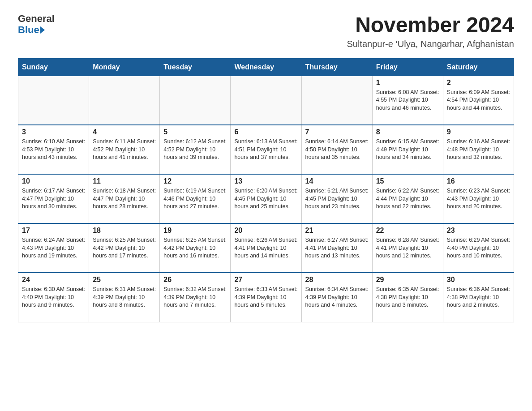 This screenshot has height=411, width=532. What do you see at coordinates (337, 199) in the screenshot?
I see `day-info: Sunrise: 6:21 AM Sunset: 4:45 PM Dayligh…` at bounding box center [337, 199].